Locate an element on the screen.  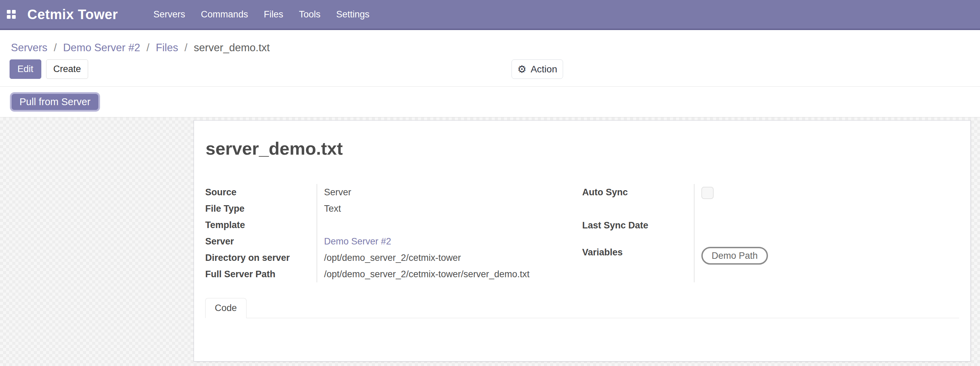
tab-header: Code is located at coordinates (582, 308).